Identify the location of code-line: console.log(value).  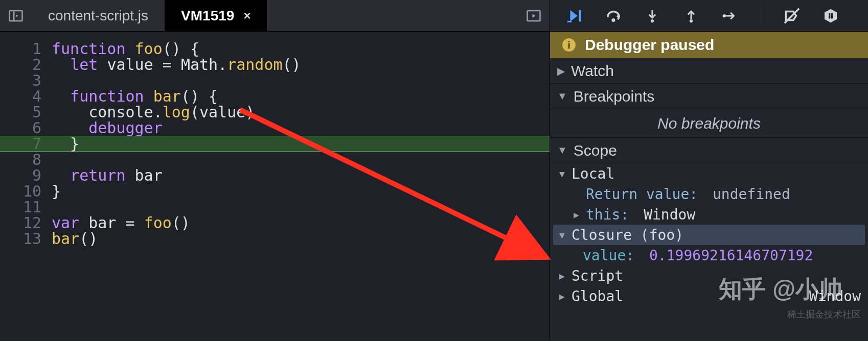
(301, 112).